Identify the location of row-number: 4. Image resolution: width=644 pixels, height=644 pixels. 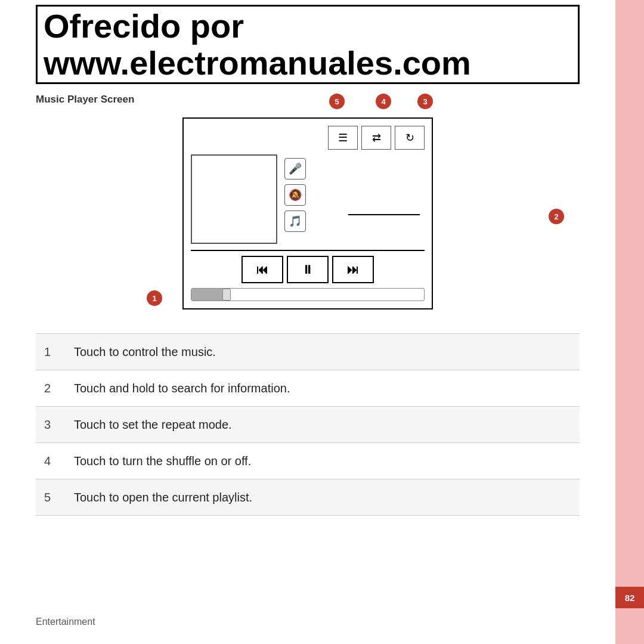
(51, 462).